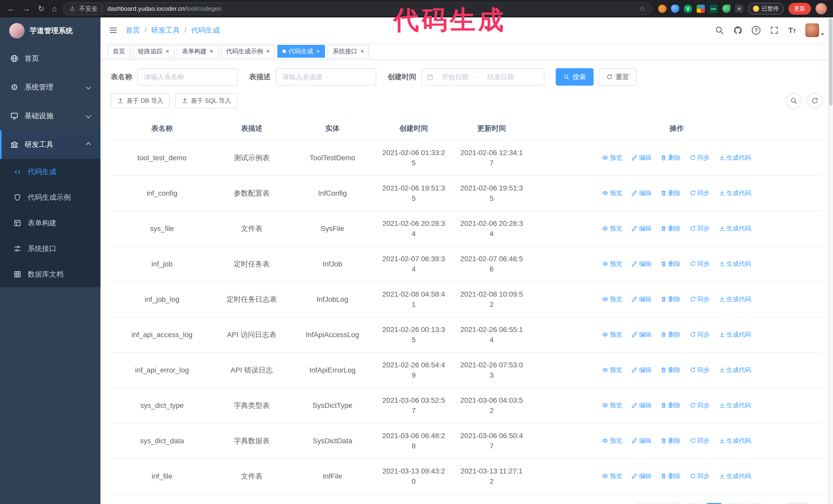 The width and height of the screenshot is (833, 504). I want to click on logo: 芋道管理系统, so click(50, 31).